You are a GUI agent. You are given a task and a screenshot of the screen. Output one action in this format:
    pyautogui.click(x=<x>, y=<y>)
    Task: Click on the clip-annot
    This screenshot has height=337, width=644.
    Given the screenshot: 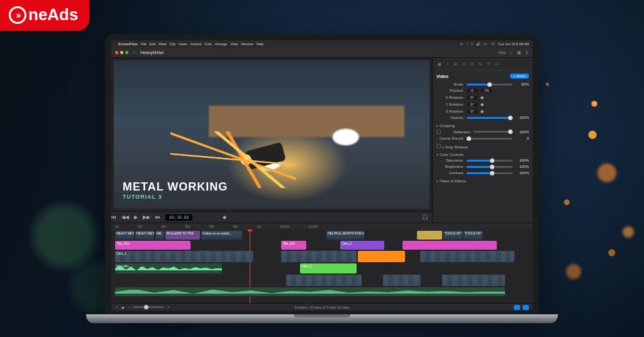 What is the action you would take?
    pyautogui.click(x=430, y=235)
    